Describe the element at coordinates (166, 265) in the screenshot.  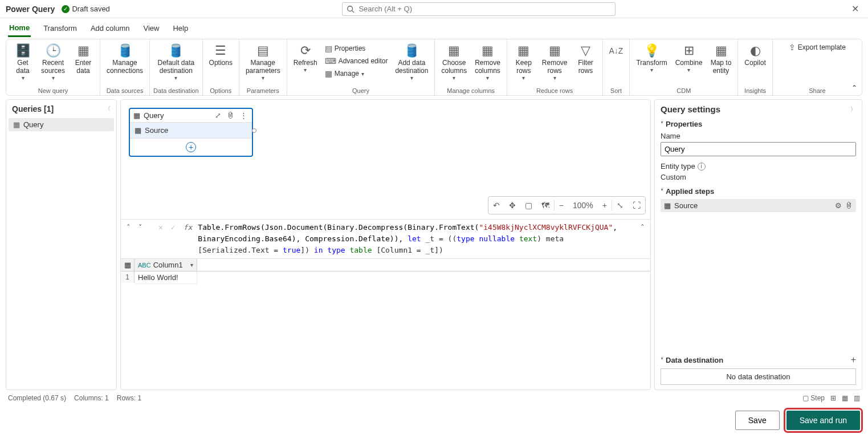
I see `column-header-column1: ABC Column1 ▾` at that location.